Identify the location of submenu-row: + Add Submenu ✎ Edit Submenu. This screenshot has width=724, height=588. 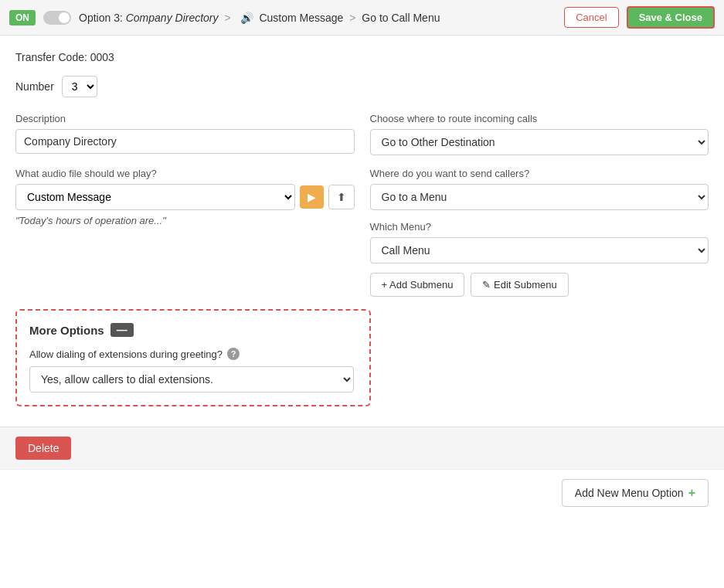
(539, 284).